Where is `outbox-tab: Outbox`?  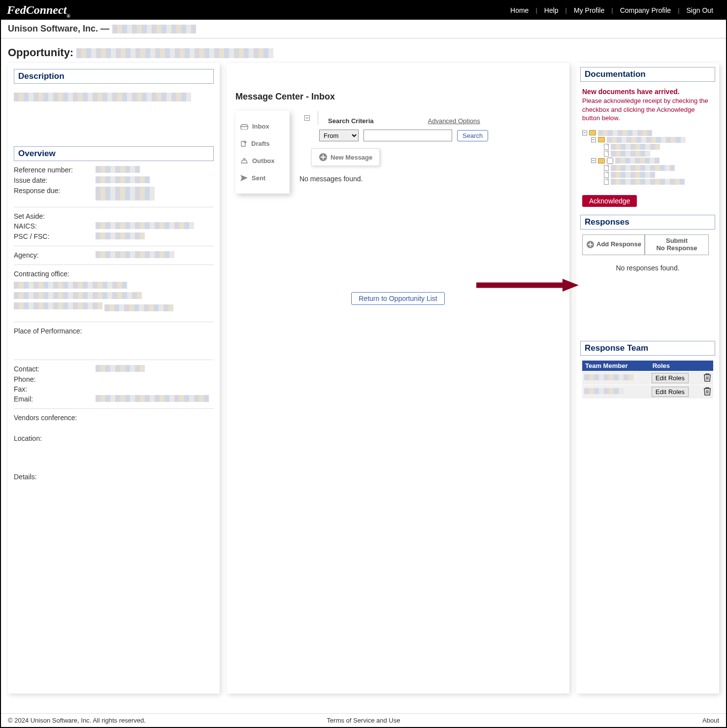 outbox-tab: Outbox is located at coordinates (263, 161).